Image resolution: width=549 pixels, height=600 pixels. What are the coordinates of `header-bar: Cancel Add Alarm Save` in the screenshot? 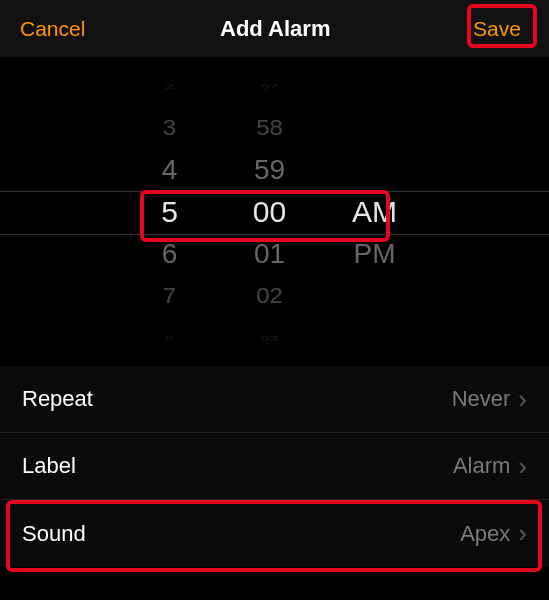 It's located at (274, 29).